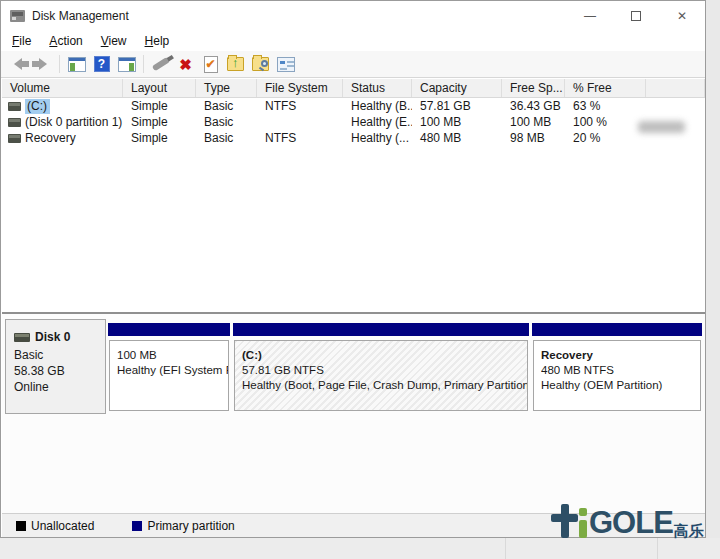 The image size is (720, 559). I want to click on volume-cell: (Disk 0 partition 1), so click(62, 122).